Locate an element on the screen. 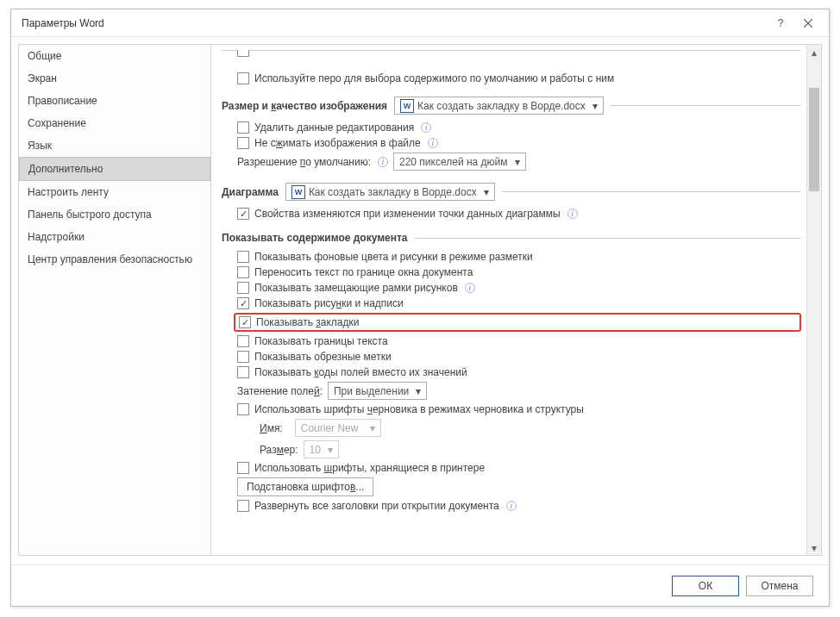 The height and width of the screenshot is (617, 840). dialog-footer: ОК Отмена is located at coordinates (420, 585).